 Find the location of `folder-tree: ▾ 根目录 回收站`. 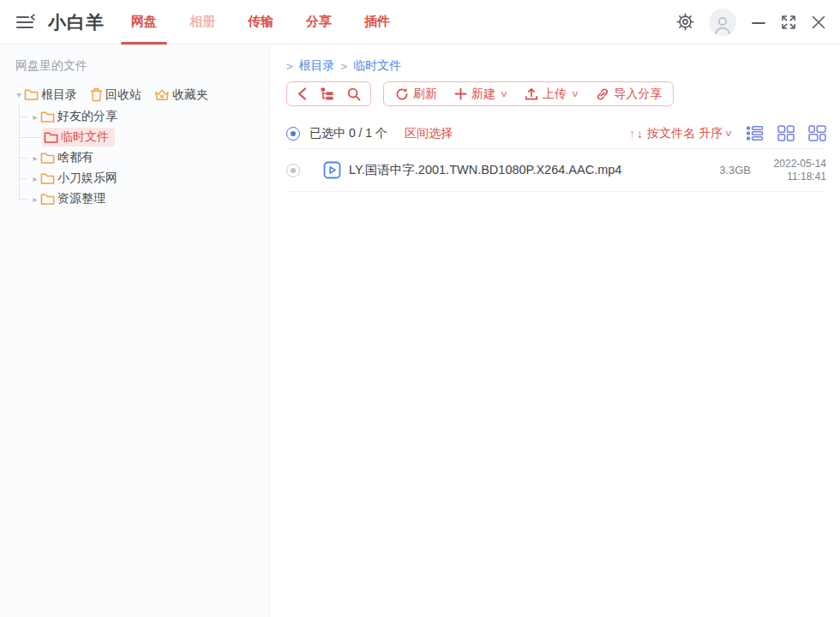

folder-tree: ▾ 根目录 回收站 is located at coordinates (135, 147).